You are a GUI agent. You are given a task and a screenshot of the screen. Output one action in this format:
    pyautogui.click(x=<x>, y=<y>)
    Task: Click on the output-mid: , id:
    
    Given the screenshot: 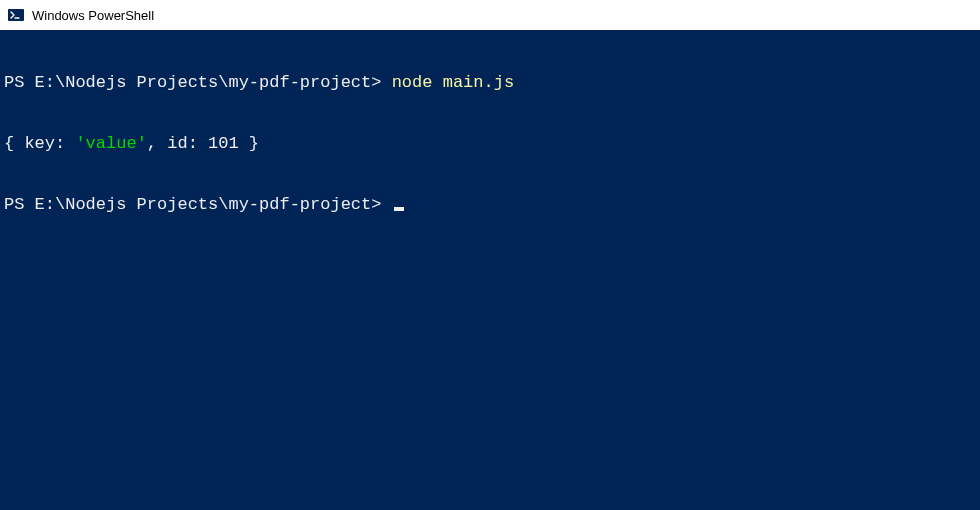 What is the action you would take?
    pyautogui.click(x=178, y=144)
    